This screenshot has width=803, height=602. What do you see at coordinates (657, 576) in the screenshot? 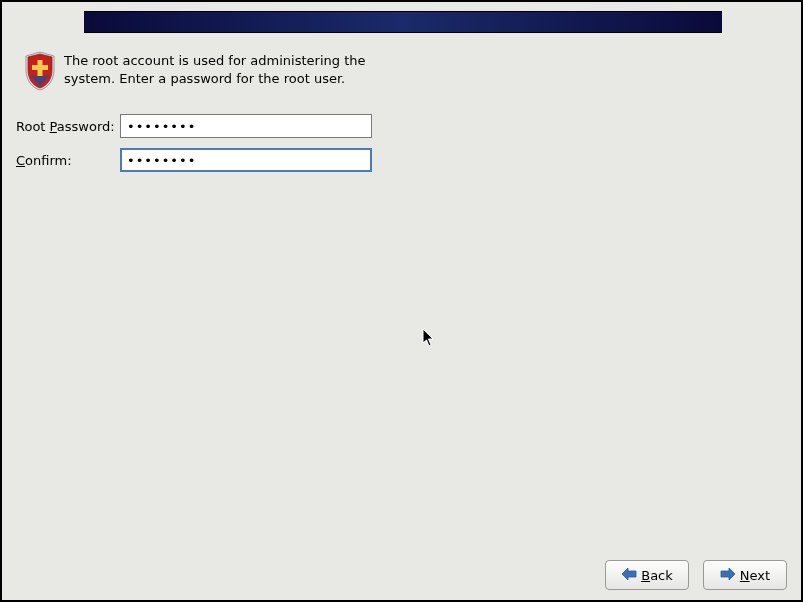
I see `back-button-label: Back` at bounding box center [657, 576].